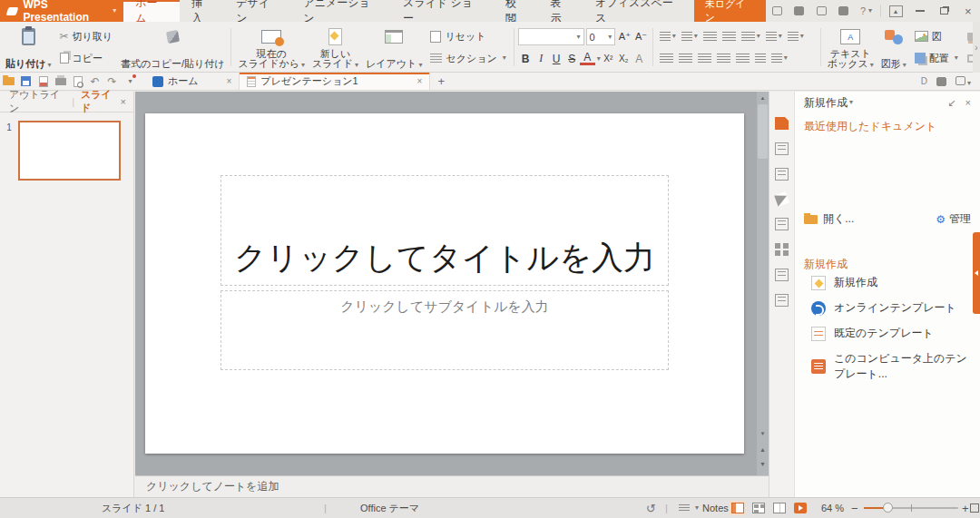  I want to click on text-direction-button: ▾, so click(751, 36).